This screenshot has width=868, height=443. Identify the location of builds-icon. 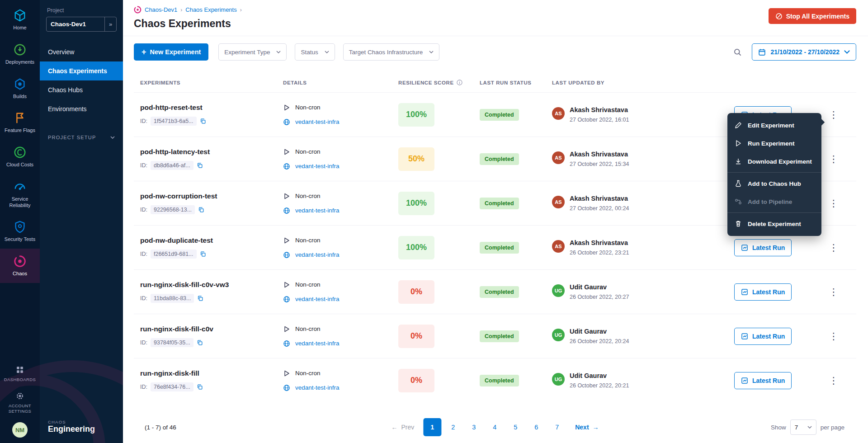
(20, 84).